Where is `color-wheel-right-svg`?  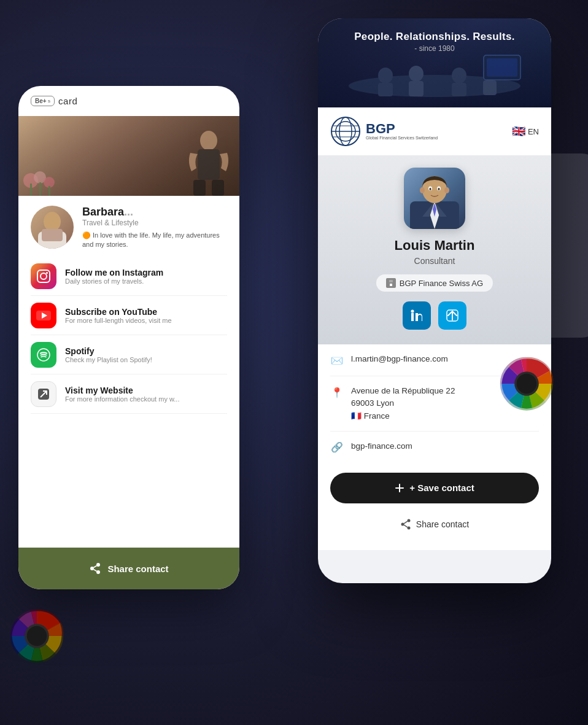
color-wheel-right-svg is located at coordinates (527, 384).